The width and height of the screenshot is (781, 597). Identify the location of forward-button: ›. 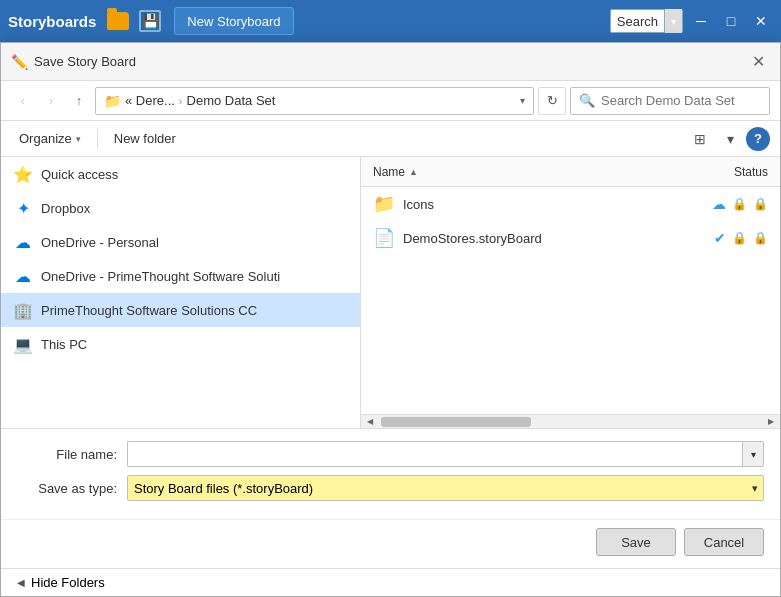
(51, 101).